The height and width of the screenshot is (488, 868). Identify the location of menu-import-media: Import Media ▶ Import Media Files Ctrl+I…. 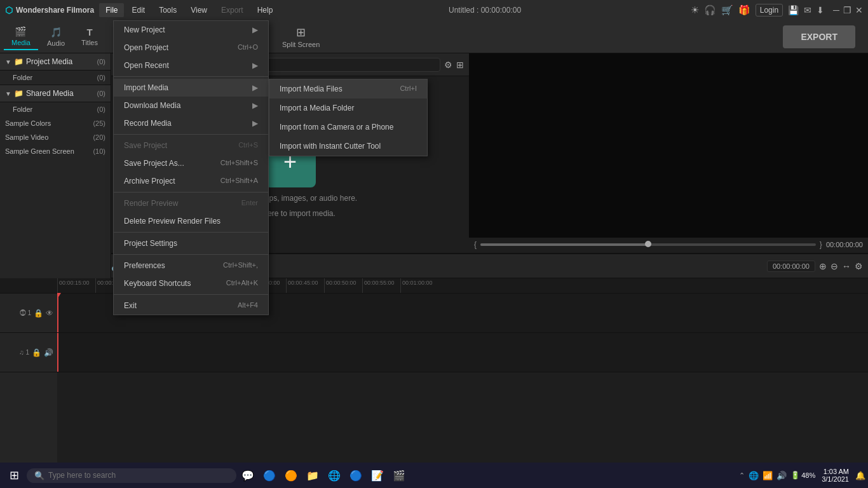
(191, 88).